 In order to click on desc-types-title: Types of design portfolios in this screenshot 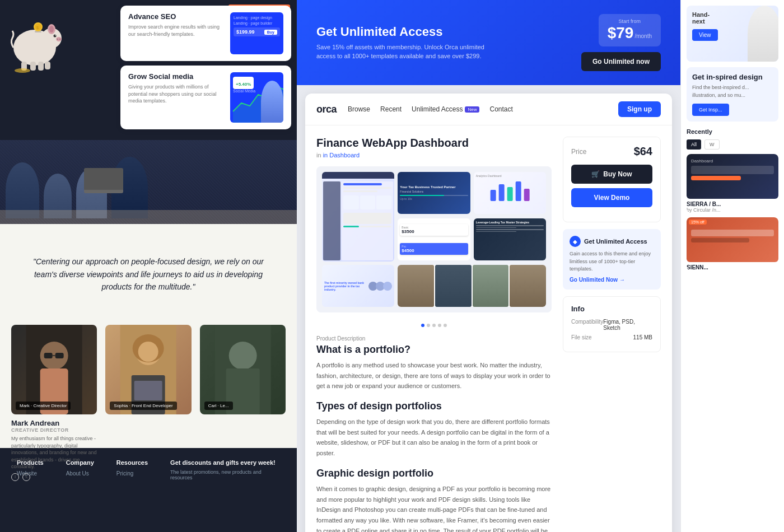, I will do `click(434, 407)`.